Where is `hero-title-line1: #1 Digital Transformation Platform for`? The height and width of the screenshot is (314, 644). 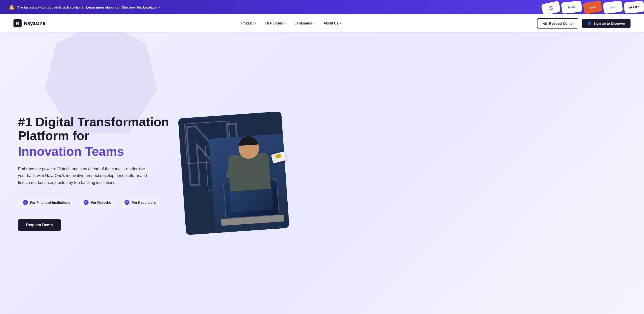 hero-title-line1: #1 Digital Transformation Platform for is located at coordinates (96, 129).